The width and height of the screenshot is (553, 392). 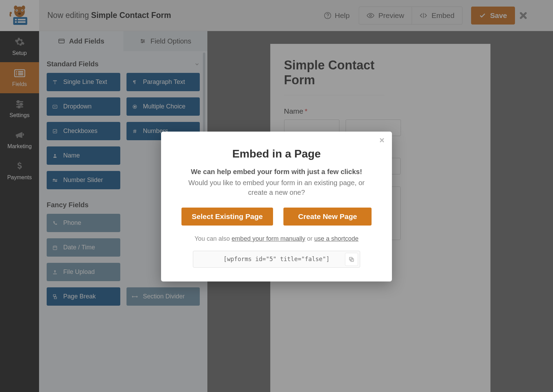 I want to click on shortcode-text: [wpforms id="5" title="false"], so click(x=276, y=259).